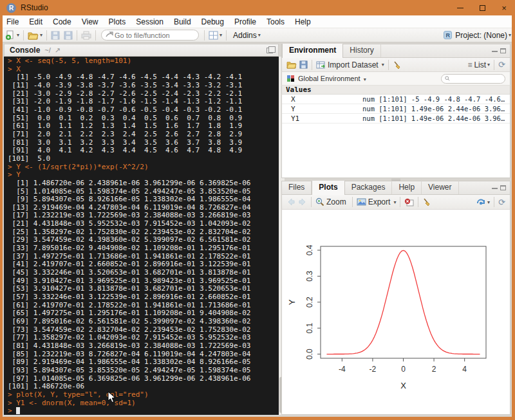 The width and height of the screenshot is (515, 420). What do you see at coordinates (143, 160) in the screenshot?
I see `console-output-line: [101] 5.0` at bounding box center [143, 160].